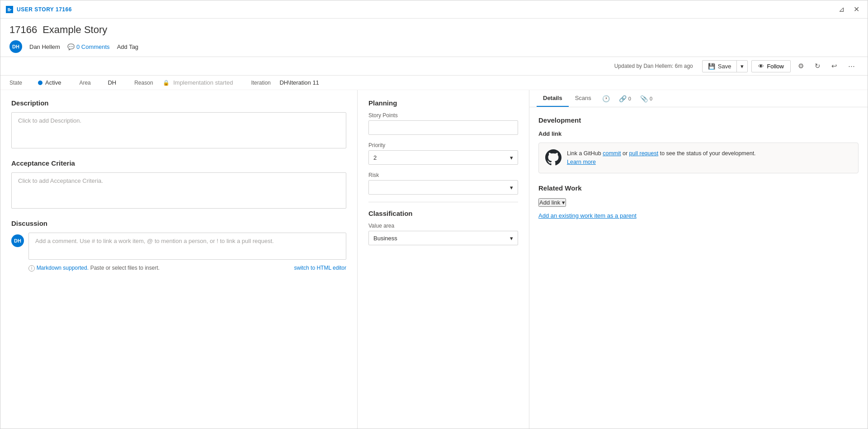 This screenshot has height=429, width=868. Describe the element at coordinates (127, 47) in the screenshot. I see `add-tag-button: Add Tag` at that location.